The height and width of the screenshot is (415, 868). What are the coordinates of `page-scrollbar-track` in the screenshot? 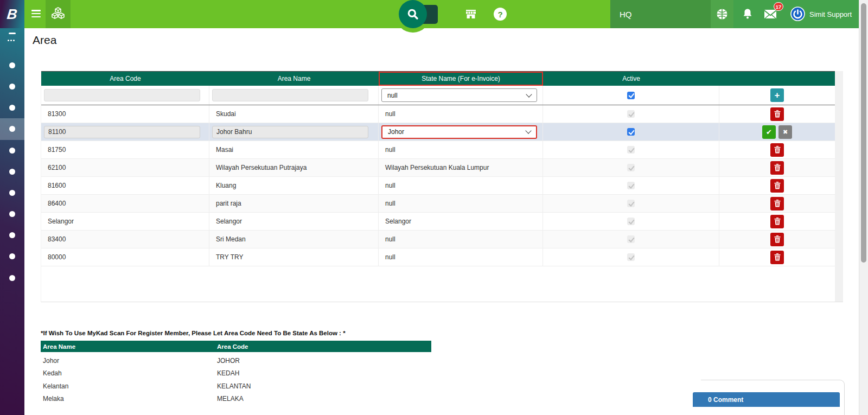 It's located at (864, 207).